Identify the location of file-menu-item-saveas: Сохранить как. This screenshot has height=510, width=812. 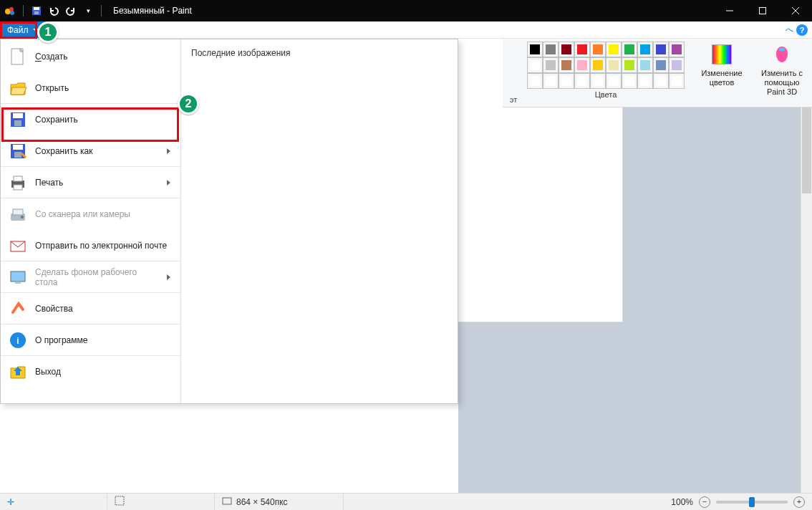
(90, 151).